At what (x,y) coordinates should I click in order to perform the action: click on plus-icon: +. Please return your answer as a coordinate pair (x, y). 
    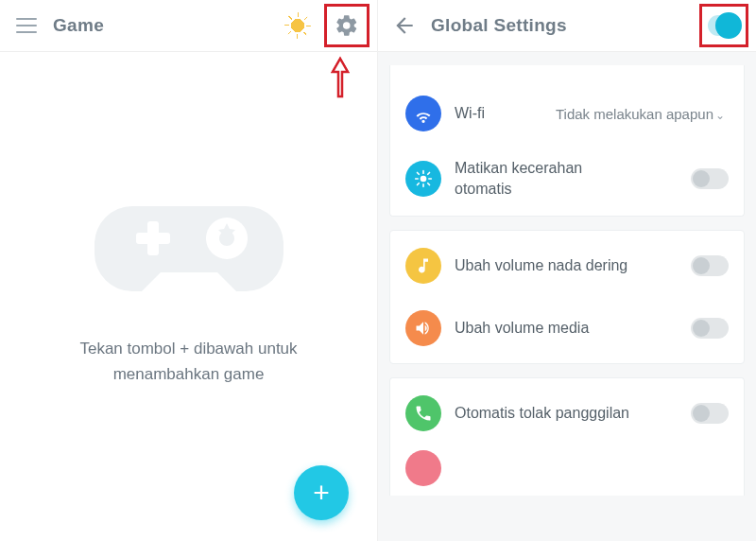
    Looking at the image, I should click on (321, 493).